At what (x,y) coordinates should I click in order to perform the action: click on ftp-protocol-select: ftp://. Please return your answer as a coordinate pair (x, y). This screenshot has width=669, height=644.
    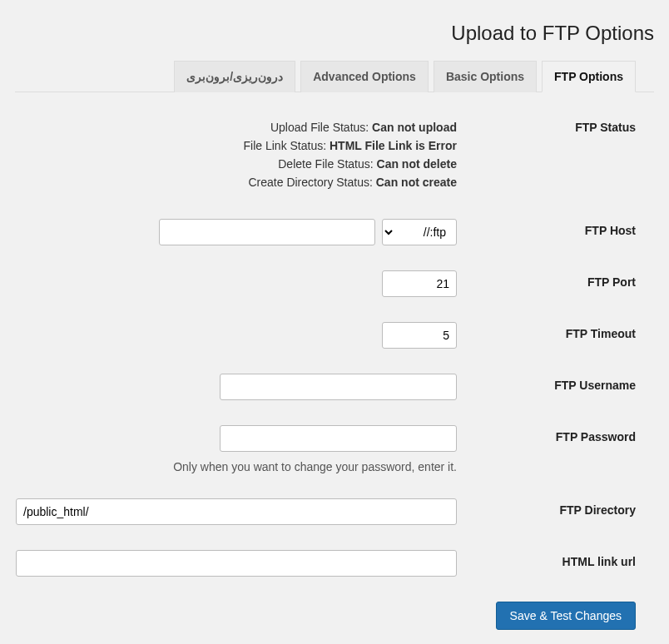
    Looking at the image, I should click on (419, 232).